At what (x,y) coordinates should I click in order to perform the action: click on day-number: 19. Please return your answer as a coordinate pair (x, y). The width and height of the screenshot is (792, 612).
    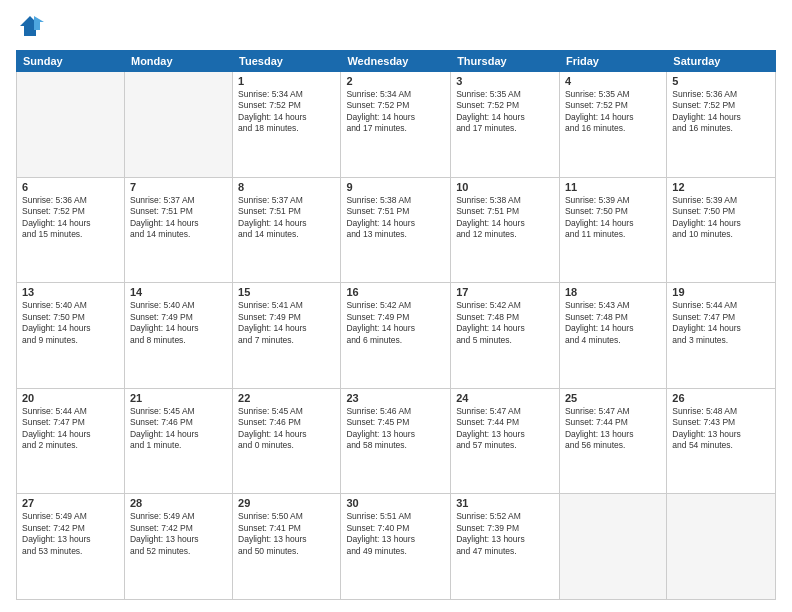
    Looking at the image, I should click on (721, 292).